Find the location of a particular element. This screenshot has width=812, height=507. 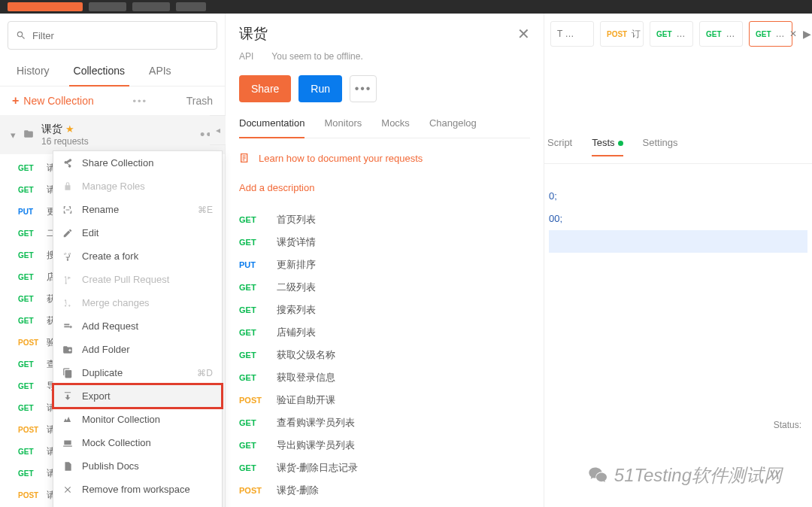

collections-more-icon: ••• is located at coordinates (140, 101).